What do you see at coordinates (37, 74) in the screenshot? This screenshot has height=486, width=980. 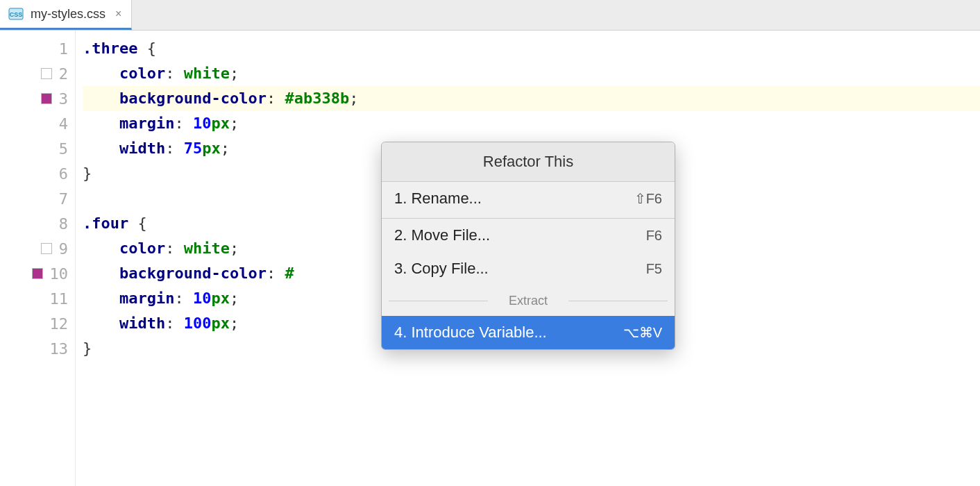 I see `gutter-line: 2` at bounding box center [37, 74].